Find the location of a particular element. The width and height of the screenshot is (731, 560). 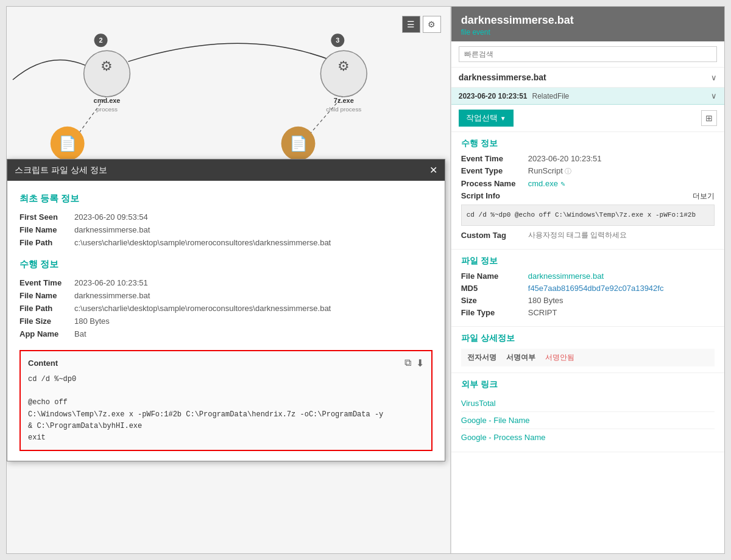

more-link: 더보기 is located at coordinates (704, 196).